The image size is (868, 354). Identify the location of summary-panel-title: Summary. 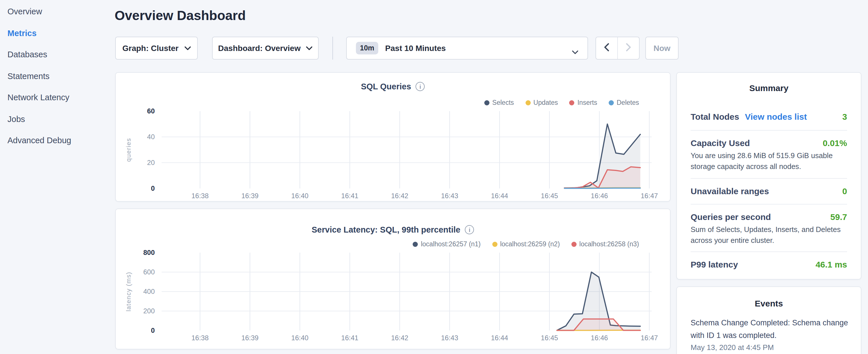
(769, 88).